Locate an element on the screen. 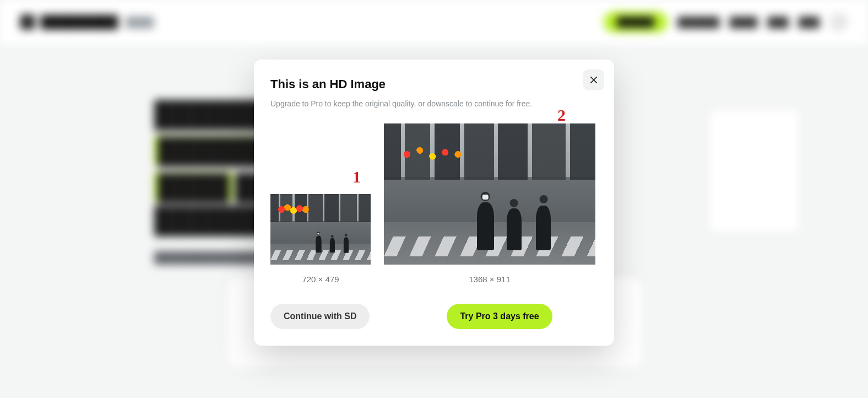 The height and width of the screenshot is (398, 868). nav-item: ████ is located at coordinates (744, 22).